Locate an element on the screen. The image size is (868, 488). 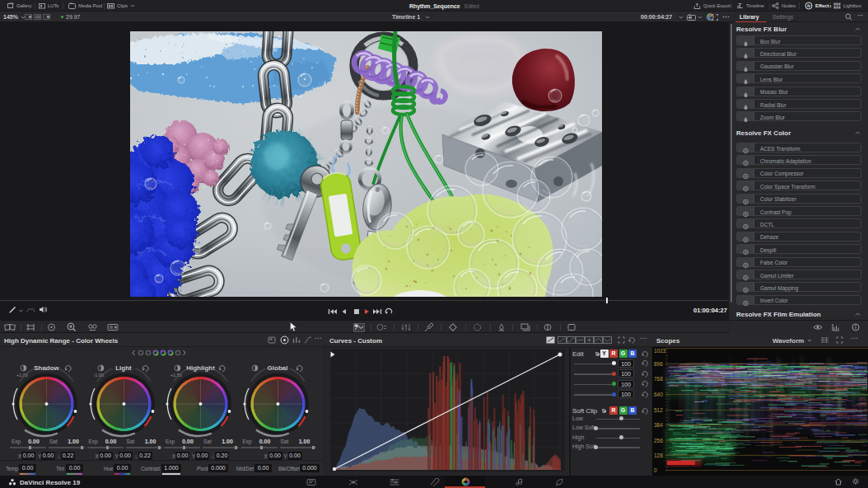
svg-text: 896 is located at coordinates (659, 364).